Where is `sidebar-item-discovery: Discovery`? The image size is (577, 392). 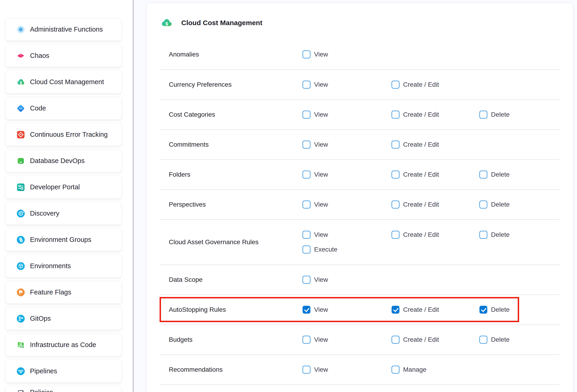
sidebar-item-discovery: Discovery is located at coordinates (64, 214).